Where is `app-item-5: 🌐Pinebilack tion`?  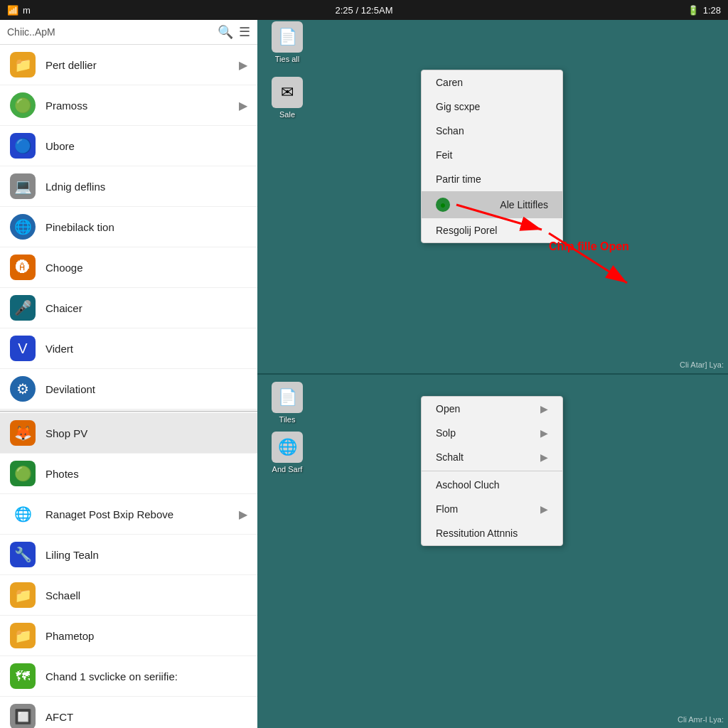 app-item-5: 🌐Pinebilack tion is located at coordinates (129, 228).